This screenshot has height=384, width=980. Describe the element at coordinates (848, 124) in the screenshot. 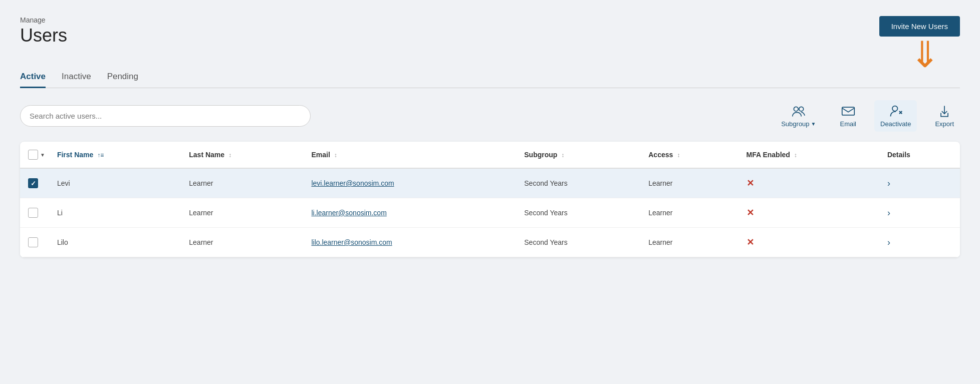

I see `email-label: Email` at that location.